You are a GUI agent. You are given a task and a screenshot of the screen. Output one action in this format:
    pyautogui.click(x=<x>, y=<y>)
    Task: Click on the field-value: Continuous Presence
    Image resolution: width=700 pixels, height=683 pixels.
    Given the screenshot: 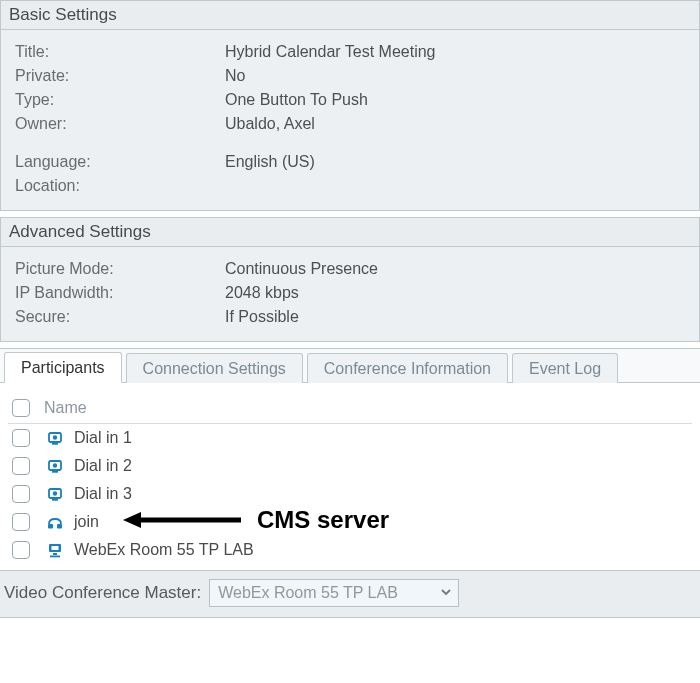 What is the action you would take?
    pyautogui.click(x=302, y=269)
    